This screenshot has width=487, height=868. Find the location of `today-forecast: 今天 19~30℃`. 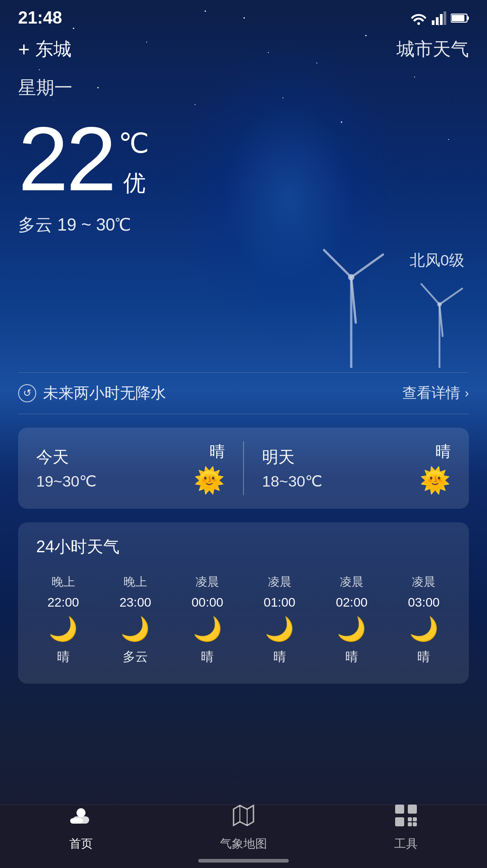

today-forecast: 今天 19~30℃ is located at coordinates (115, 468).